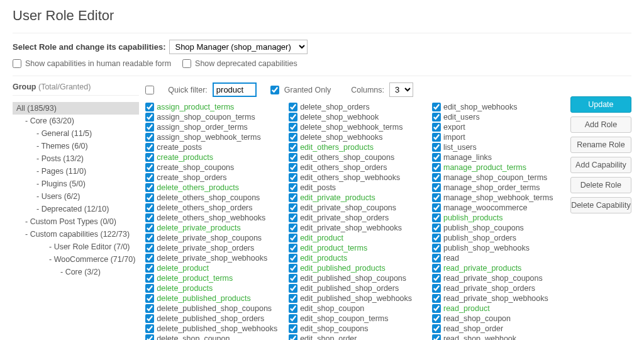 The width and height of the screenshot is (644, 340). Describe the element at coordinates (211, 298) in the screenshot. I see `capability-row: delete_published_products` at that location.